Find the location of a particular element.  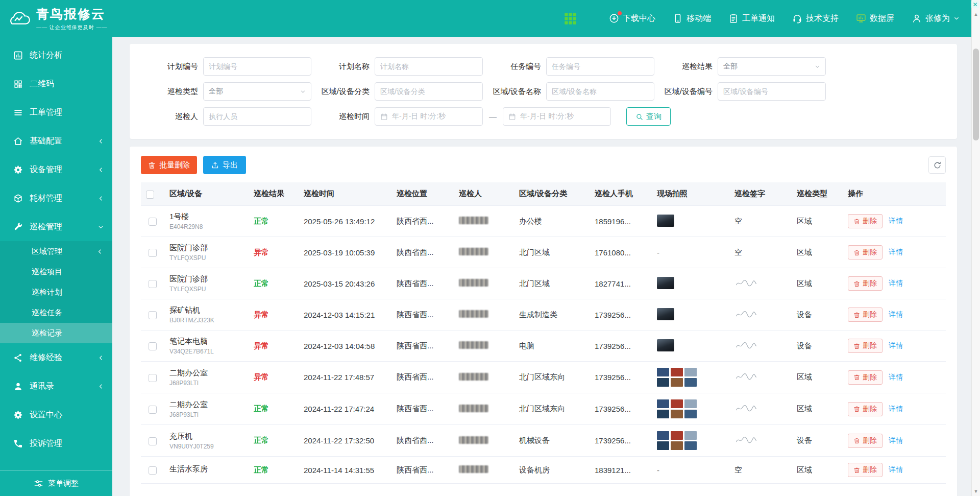

refresh-button is located at coordinates (937, 165).